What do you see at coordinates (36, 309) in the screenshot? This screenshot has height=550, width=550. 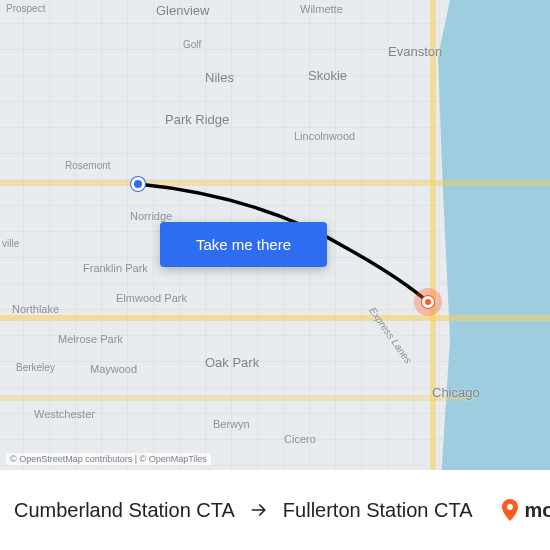 I see `place-label: Northlake` at bounding box center [36, 309].